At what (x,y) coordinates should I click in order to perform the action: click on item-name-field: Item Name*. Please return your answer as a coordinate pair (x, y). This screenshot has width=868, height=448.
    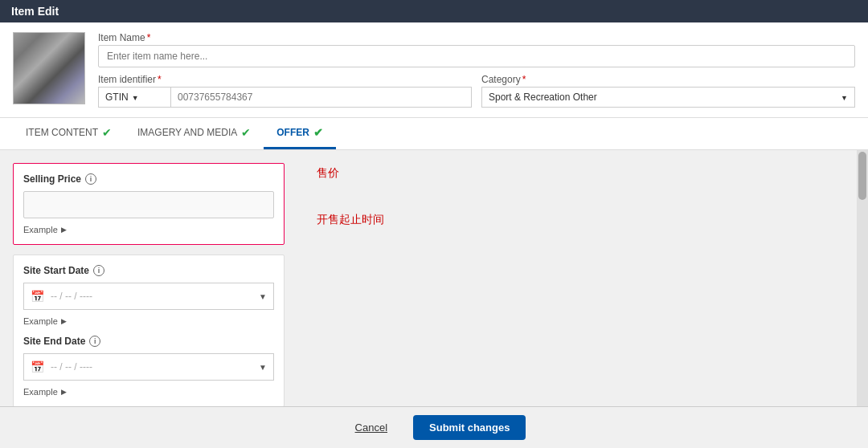
    Looking at the image, I should click on (477, 50).